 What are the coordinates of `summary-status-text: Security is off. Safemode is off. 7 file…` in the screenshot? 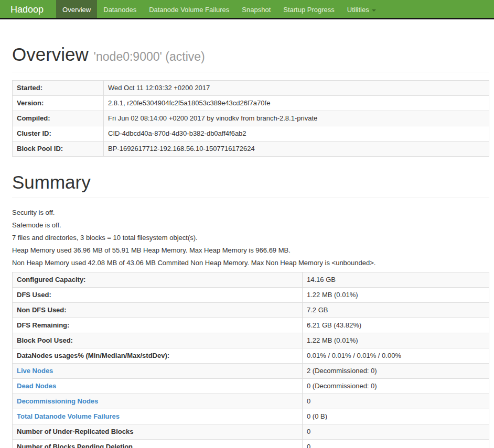 It's located at (251, 238).